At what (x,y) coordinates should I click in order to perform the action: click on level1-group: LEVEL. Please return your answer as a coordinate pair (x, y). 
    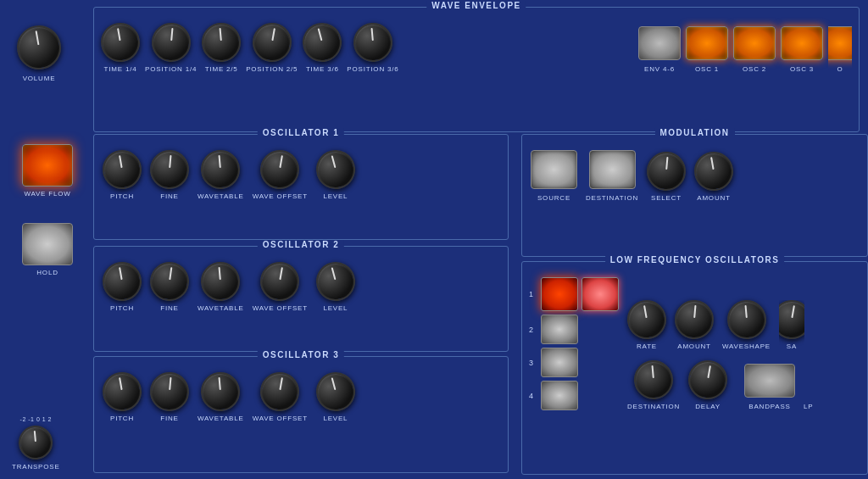
    Looking at the image, I should click on (336, 175).